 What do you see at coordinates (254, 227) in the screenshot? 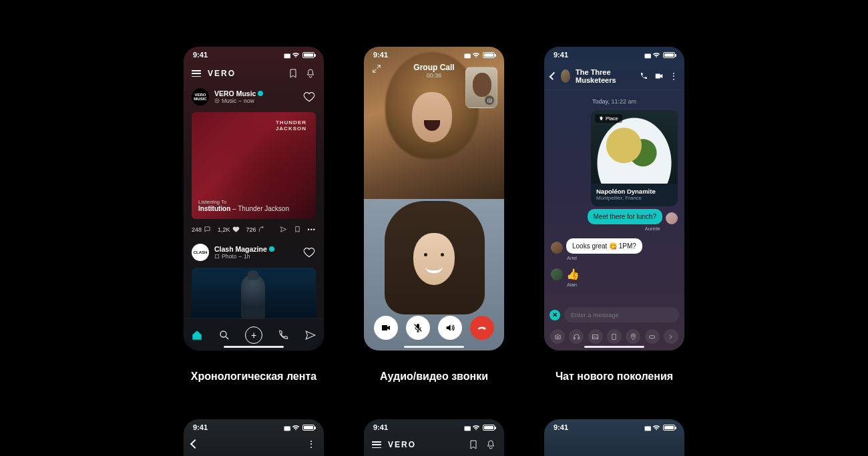
I see `post-actions: 248 1,2K 726 •••` at bounding box center [254, 227].